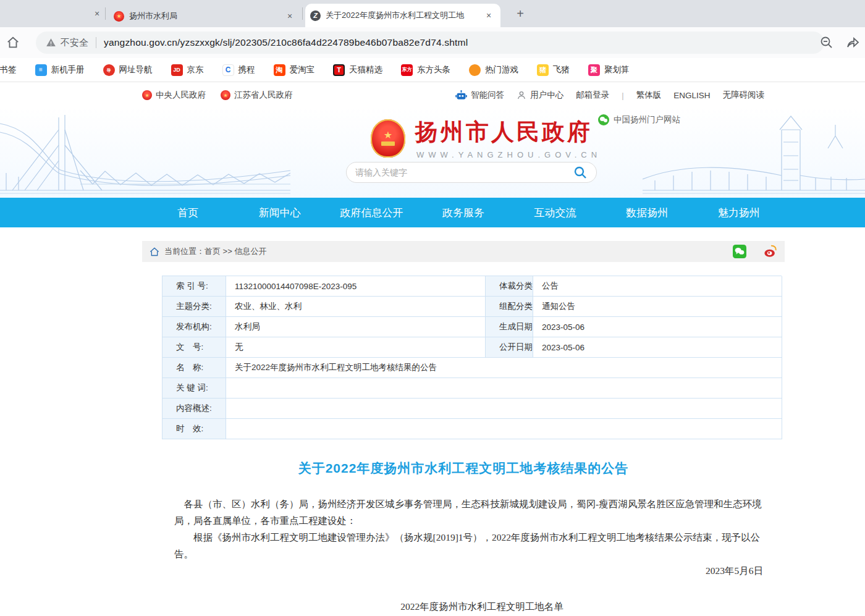 The image size is (865, 616). What do you see at coordinates (609, 70) in the screenshot?
I see `bookmark-item: 聚 聚划算` at bounding box center [609, 70].